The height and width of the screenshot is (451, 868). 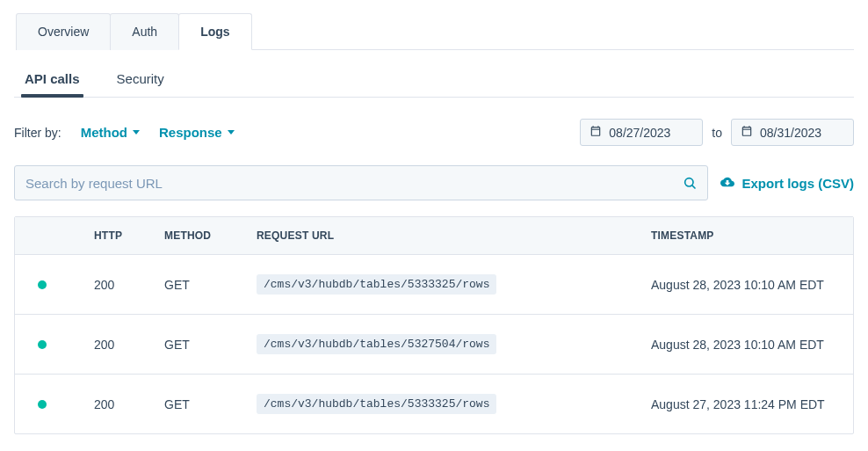 I want to click on response-filter-dropdown: Response, so click(x=197, y=132).